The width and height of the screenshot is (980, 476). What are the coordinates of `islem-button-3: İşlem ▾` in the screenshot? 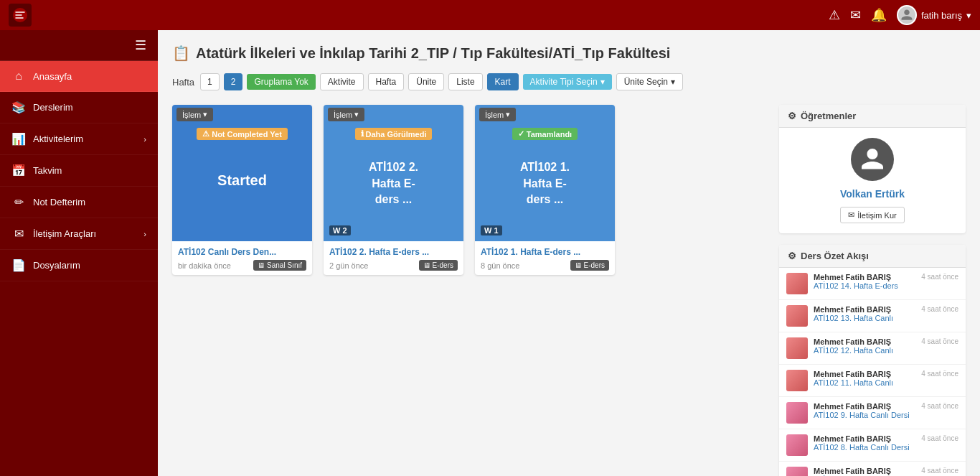 It's located at (498, 115).